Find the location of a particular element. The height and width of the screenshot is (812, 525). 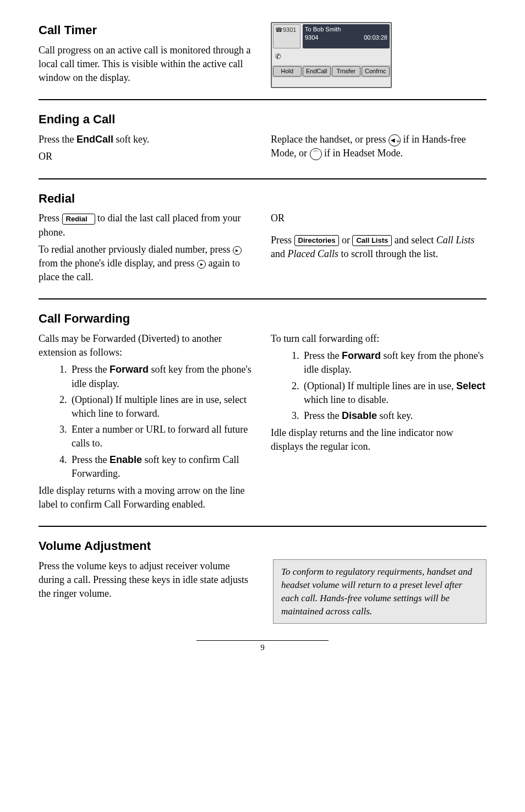

ending-left-post: soft key. is located at coordinates (131, 139).